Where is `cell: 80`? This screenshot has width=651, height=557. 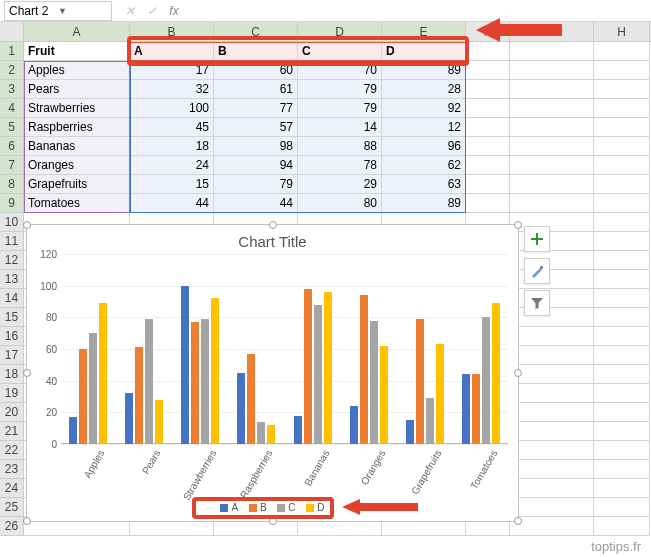 cell: 80 is located at coordinates (340, 204).